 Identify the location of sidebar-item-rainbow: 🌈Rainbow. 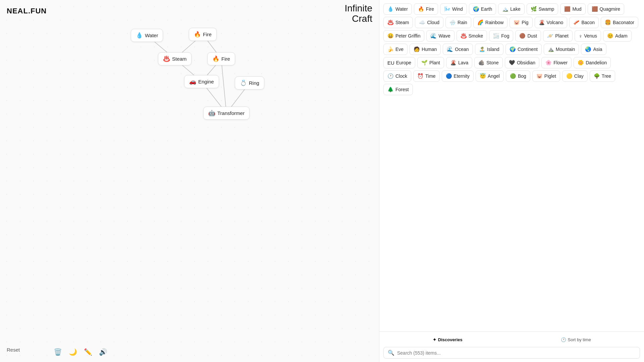
(490, 22).